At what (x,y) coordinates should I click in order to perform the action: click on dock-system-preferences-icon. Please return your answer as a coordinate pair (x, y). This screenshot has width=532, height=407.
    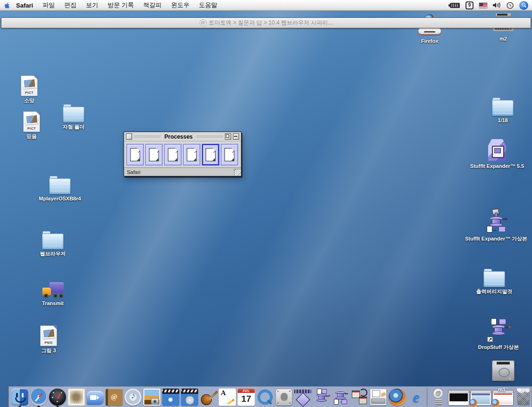
    Looking at the image, I should click on (284, 397).